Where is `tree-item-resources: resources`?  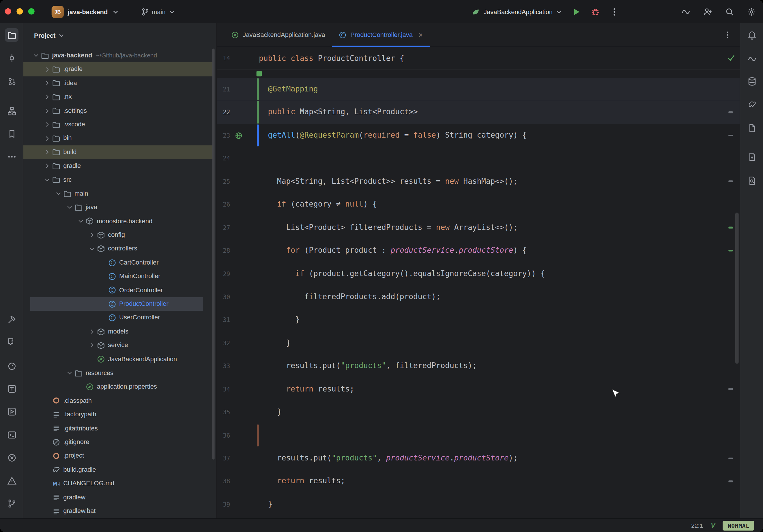 tree-item-resources: resources is located at coordinates (120, 373).